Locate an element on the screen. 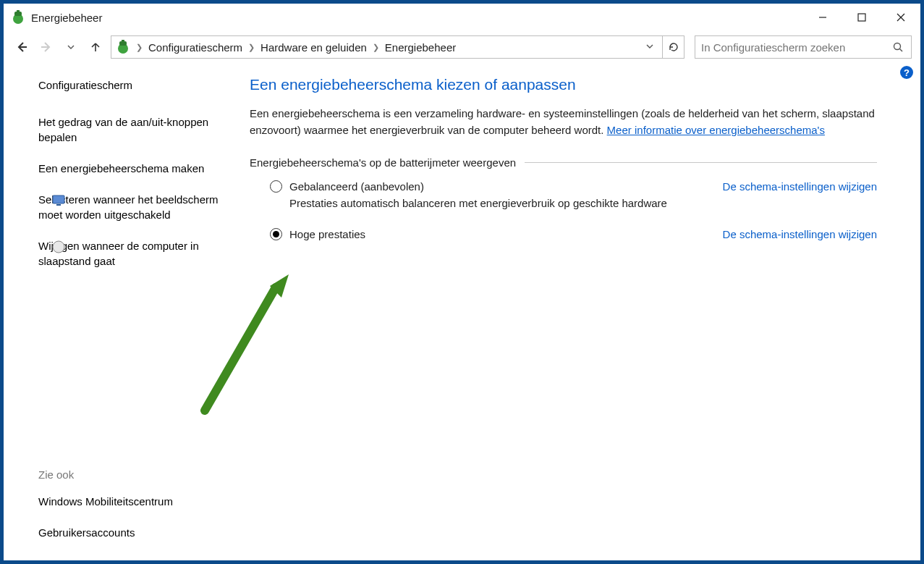  search-input is located at coordinates (796, 48).